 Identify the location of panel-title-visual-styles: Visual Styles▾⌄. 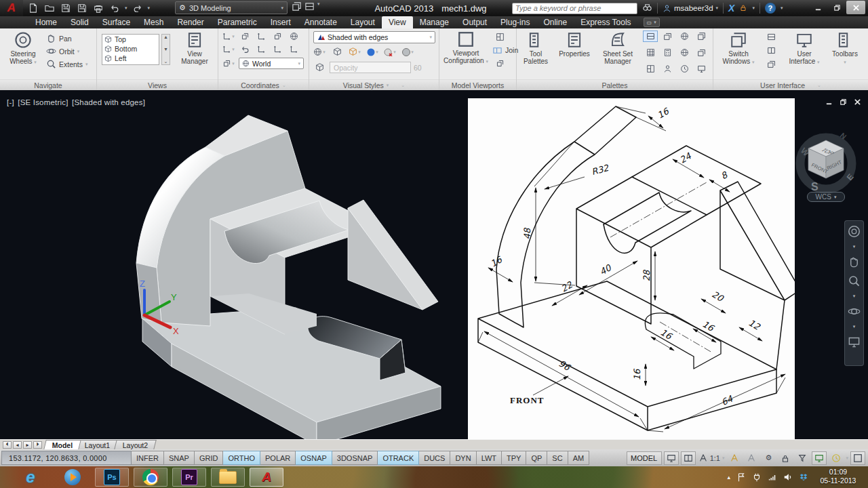
(374, 85).